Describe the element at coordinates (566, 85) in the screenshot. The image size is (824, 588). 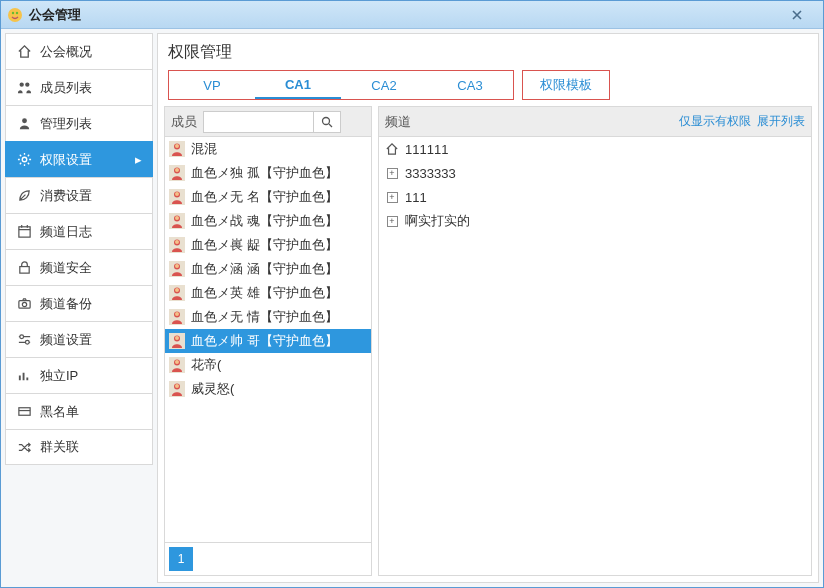
I see `tab-permission-template: 权限模板` at that location.